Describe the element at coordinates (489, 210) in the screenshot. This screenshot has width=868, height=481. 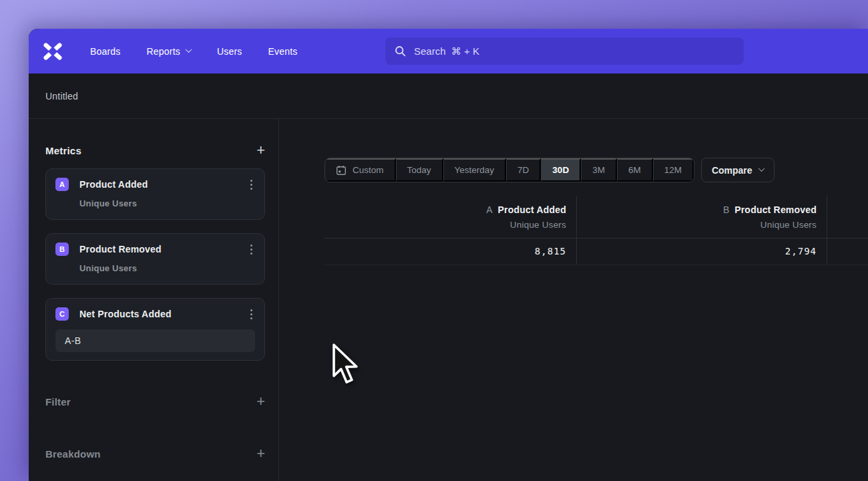
I see `column-badge: A` at that location.